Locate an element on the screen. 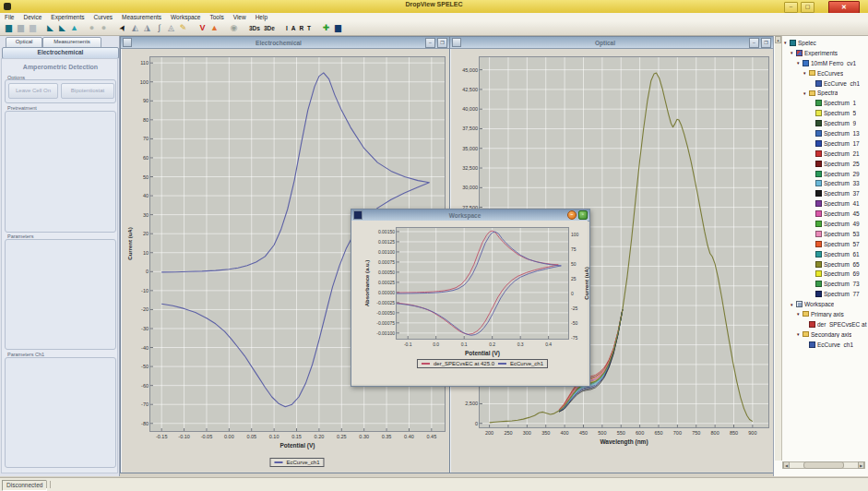 The height and width of the screenshot is (491, 868). window-close-icon: ▫ is located at coordinates (583, 215).